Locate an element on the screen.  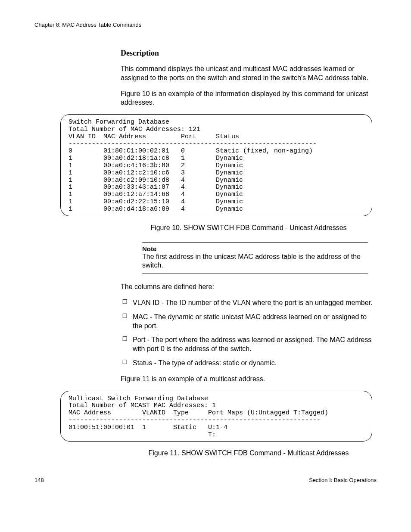
footer-page-number: 148 is located at coordinates (39, 480).